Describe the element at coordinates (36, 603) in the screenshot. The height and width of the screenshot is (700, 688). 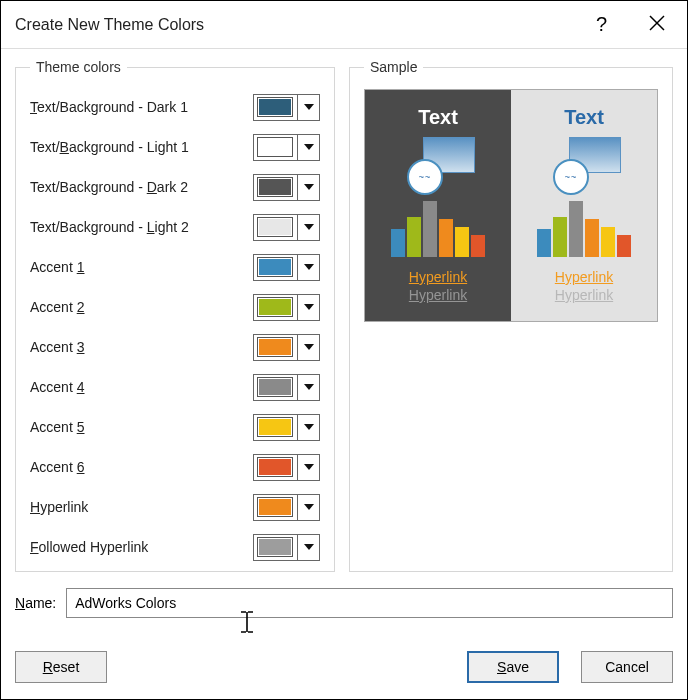
I see `name-label: Name:` at that location.